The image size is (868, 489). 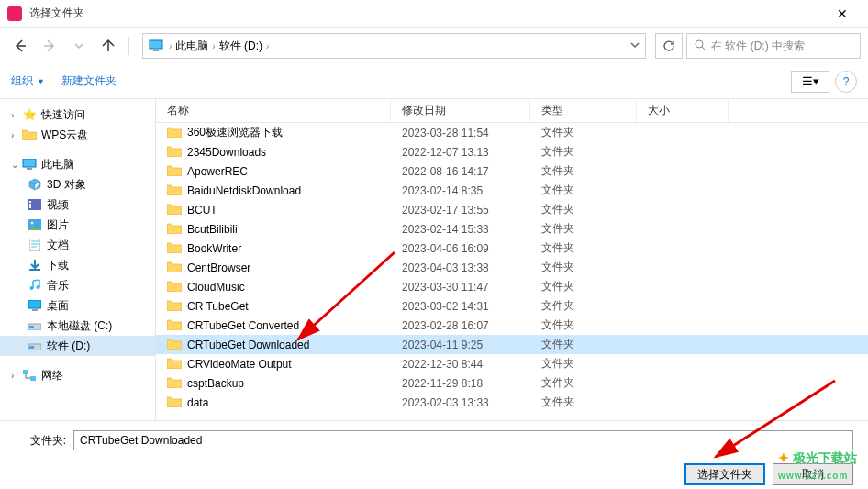 I want to click on file-row: BcutBilibili2023-02-14 15:33文件夹, so click(x=512, y=229).